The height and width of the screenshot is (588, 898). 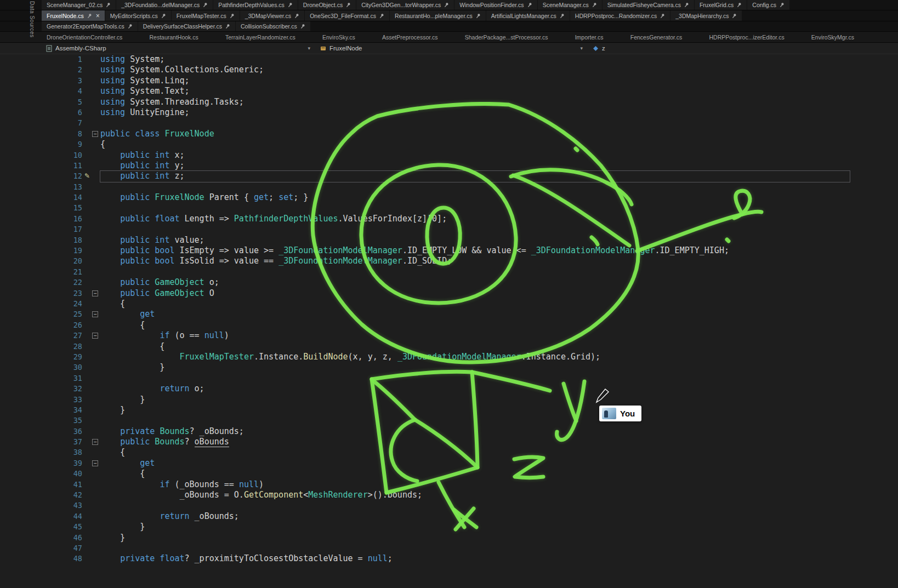 What do you see at coordinates (164, 5) in the screenshot?
I see `document-tab: _3DFoundatio...delManager.cs ×` at bounding box center [164, 5].